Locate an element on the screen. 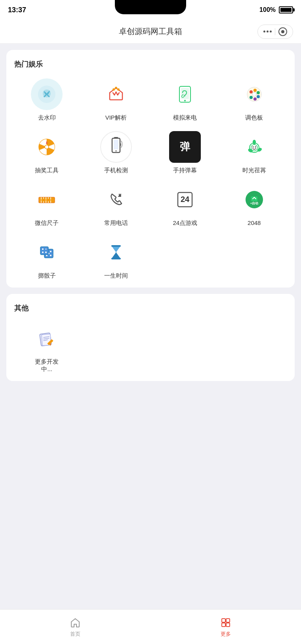  status-time: 13:37 is located at coordinates (17, 10).